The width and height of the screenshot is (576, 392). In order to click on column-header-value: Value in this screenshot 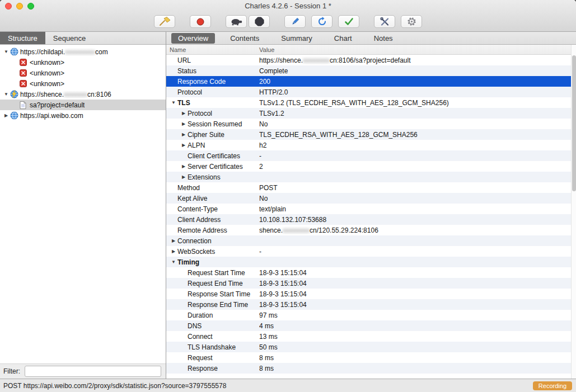, I will do `click(418, 50)`.